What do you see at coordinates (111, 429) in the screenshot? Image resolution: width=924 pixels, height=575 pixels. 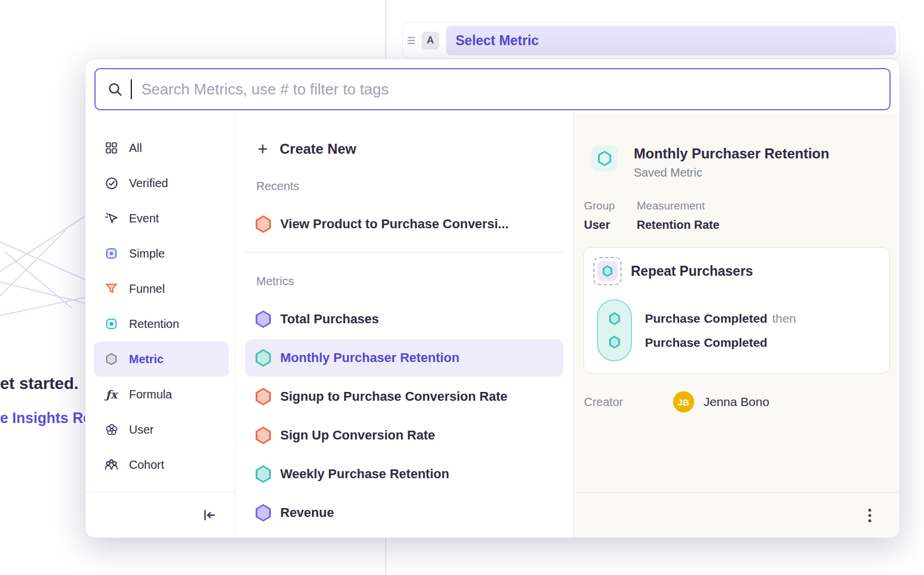 I see `user-flower-icon` at bounding box center [111, 429].